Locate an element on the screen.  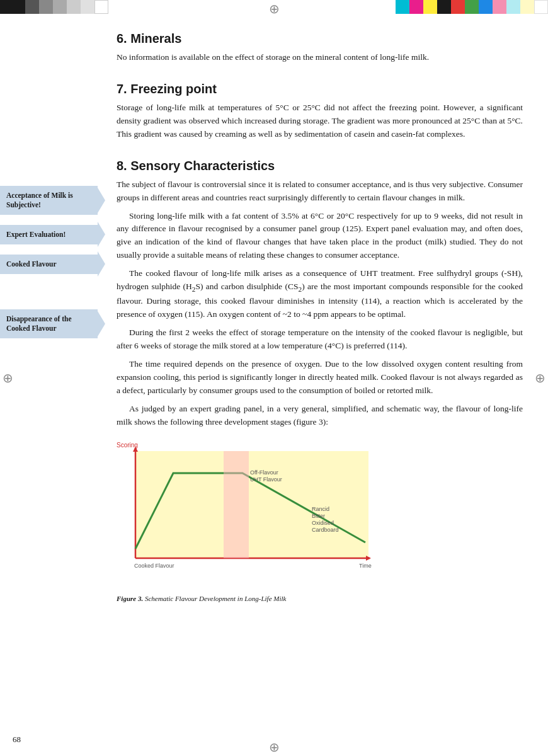
chart-scoring-label: Scoring is located at coordinates (127, 445).